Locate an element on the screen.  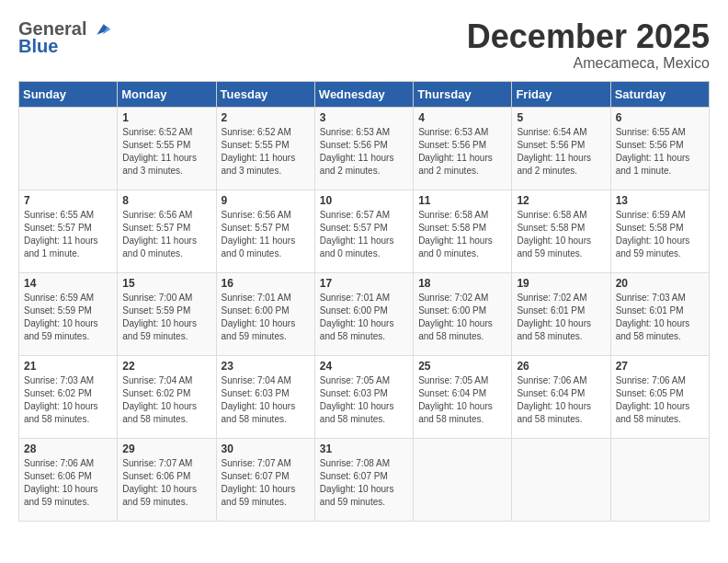
day-number: 2 is located at coordinates (266, 118).